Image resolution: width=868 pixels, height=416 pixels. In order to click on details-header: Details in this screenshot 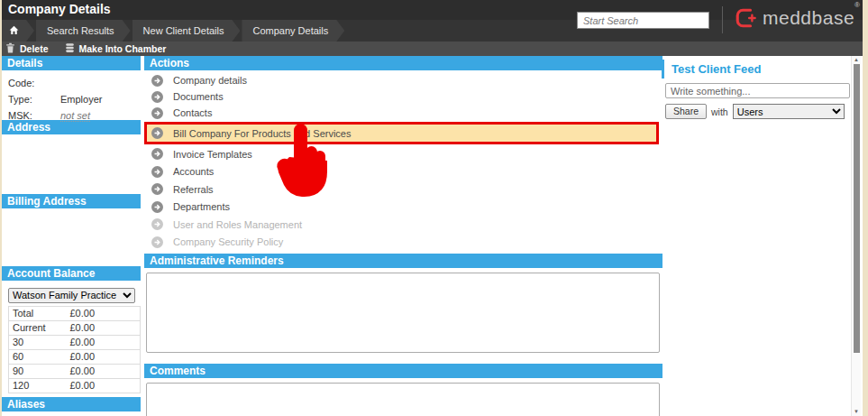, I will do `click(71, 63)`.